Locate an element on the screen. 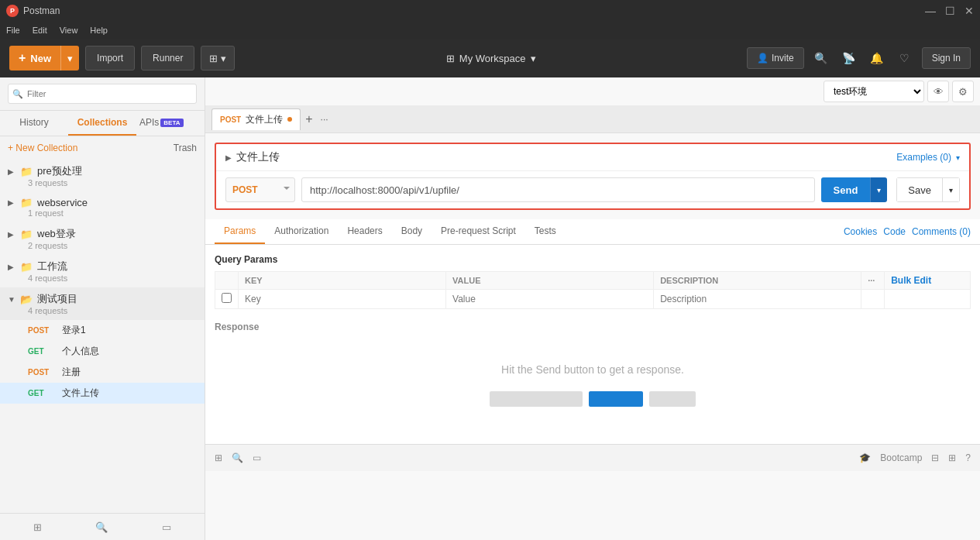 The image size is (980, 540). menu-help: Help is located at coordinates (99, 30).